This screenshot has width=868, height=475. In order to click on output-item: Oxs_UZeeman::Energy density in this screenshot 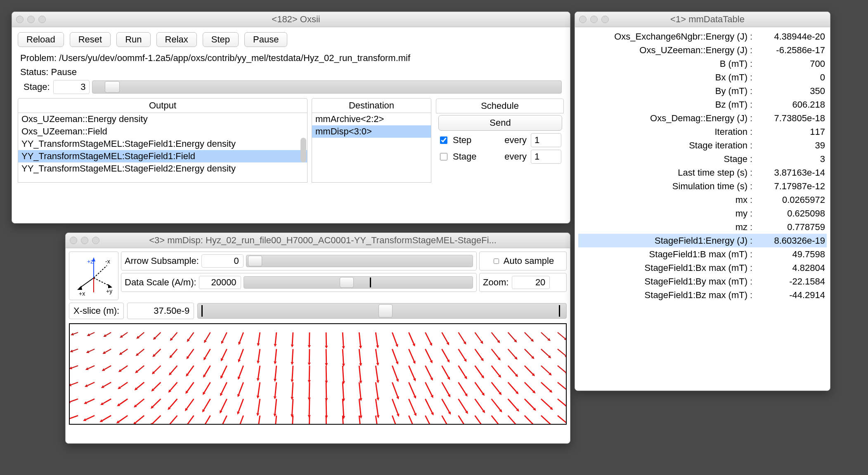, I will do `click(163, 119)`.